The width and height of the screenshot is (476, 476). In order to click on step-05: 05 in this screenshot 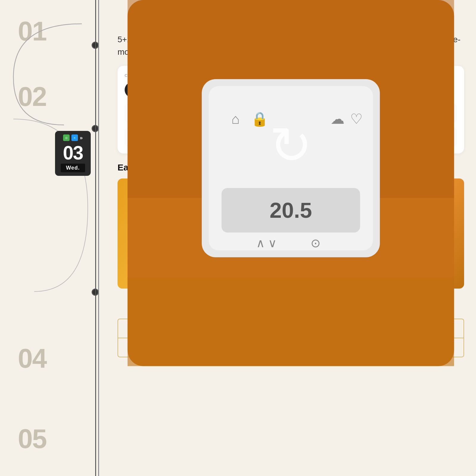, I will do `click(32, 439)`.